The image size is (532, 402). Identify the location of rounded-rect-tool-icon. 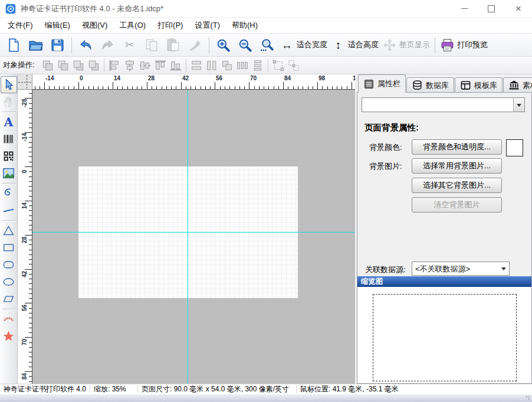
(8, 264).